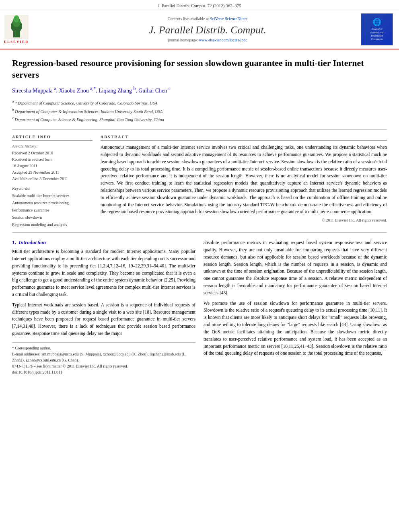  I want to click on journal-banner-title: J. Parallel Distrib. Comput., so click(208, 30).